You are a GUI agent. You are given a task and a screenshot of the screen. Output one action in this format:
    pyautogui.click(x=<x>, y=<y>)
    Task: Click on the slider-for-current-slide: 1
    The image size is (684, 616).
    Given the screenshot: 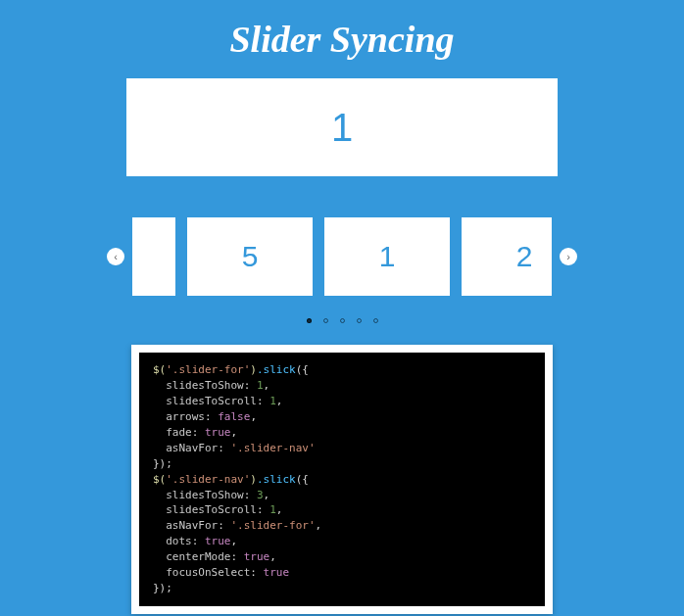 What is the action you would take?
    pyautogui.click(x=342, y=127)
    